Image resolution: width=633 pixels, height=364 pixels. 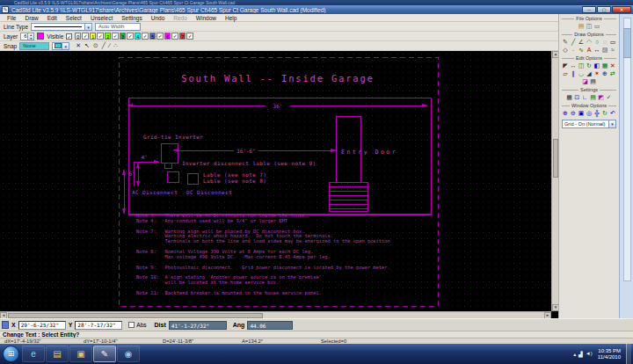 I want to click on layer-chip-1: 1✓, so click(x=97, y=36).